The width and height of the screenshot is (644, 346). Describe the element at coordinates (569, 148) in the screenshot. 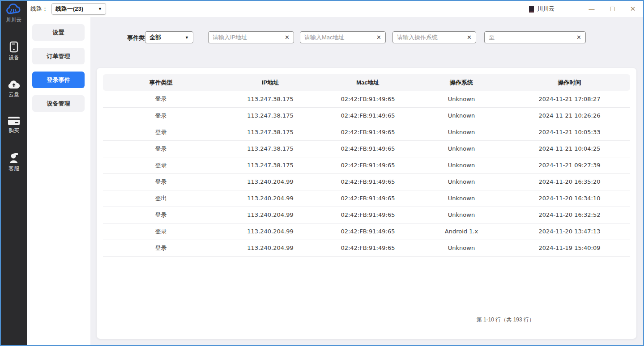

I see `table-cell: 2024-11-21 10:04:25` at that location.